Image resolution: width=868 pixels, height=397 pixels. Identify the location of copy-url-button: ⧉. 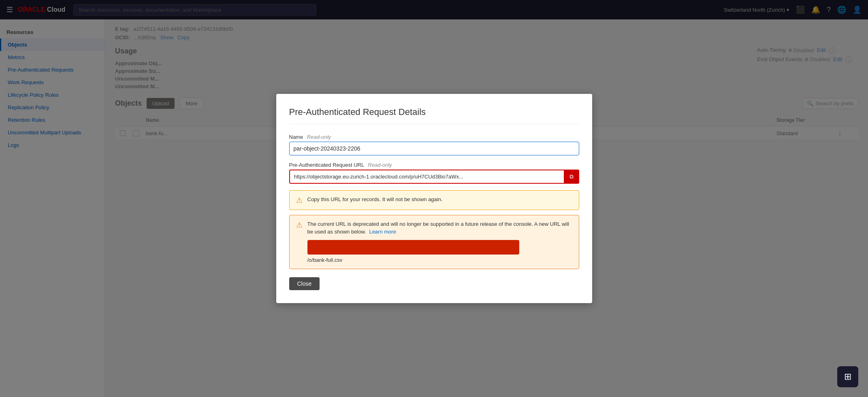
(572, 176).